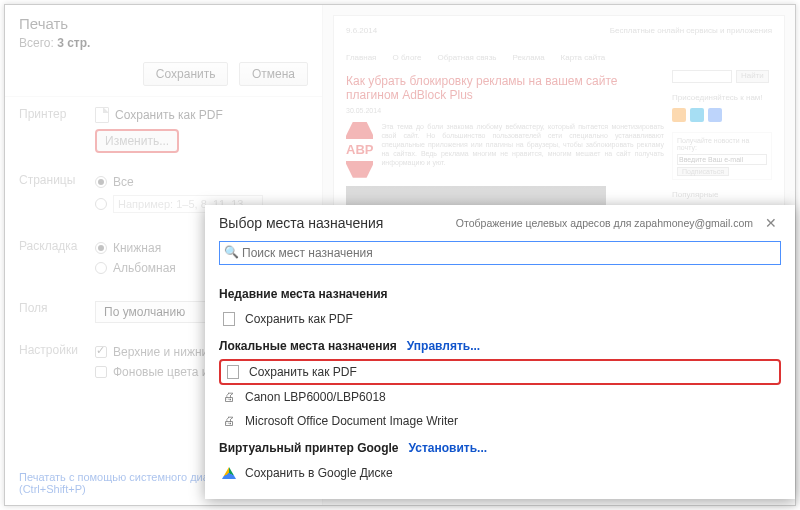 The image size is (800, 510). What do you see at coordinates (500, 372) in the screenshot?
I see `local-save-pdf: Сохранить как PDF` at bounding box center [500, 372].